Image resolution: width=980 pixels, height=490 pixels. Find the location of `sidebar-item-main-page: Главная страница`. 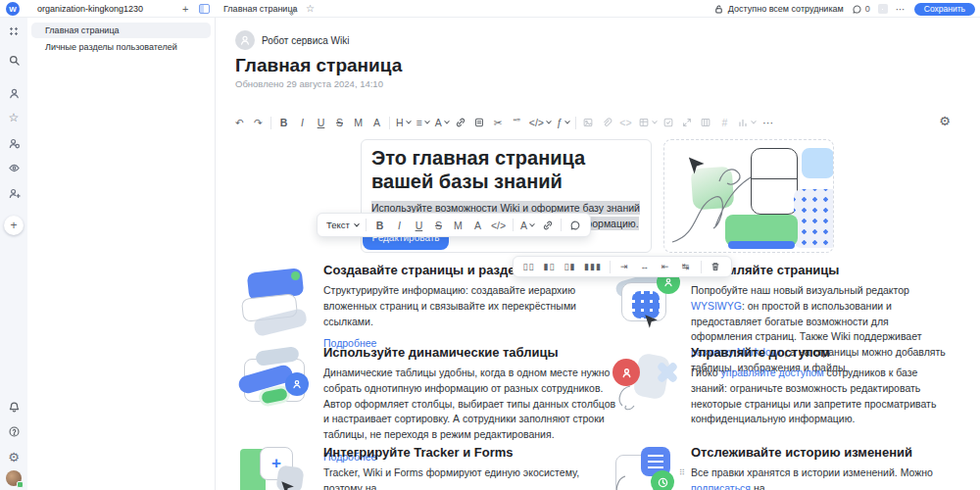

sidebar-item-main-page: Главная страница is located at coordinates (122, 30).